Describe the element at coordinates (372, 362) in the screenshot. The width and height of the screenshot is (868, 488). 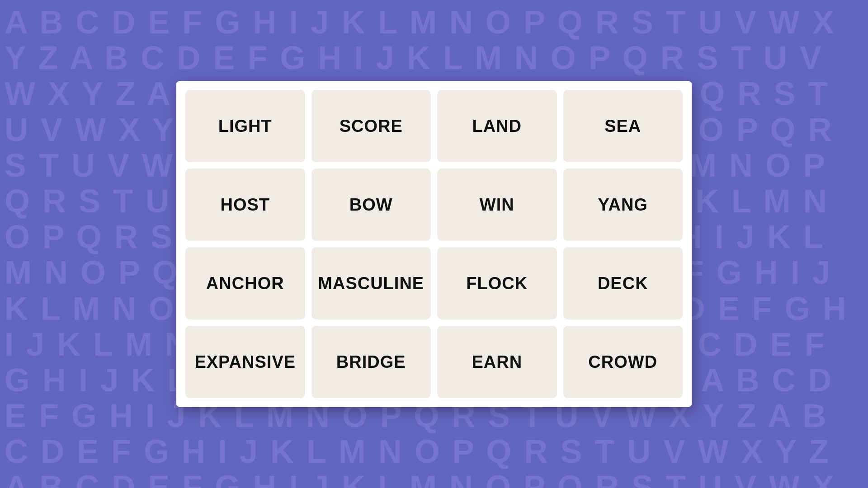
I see `word-cell-bridge: BRIDGE` at that location.